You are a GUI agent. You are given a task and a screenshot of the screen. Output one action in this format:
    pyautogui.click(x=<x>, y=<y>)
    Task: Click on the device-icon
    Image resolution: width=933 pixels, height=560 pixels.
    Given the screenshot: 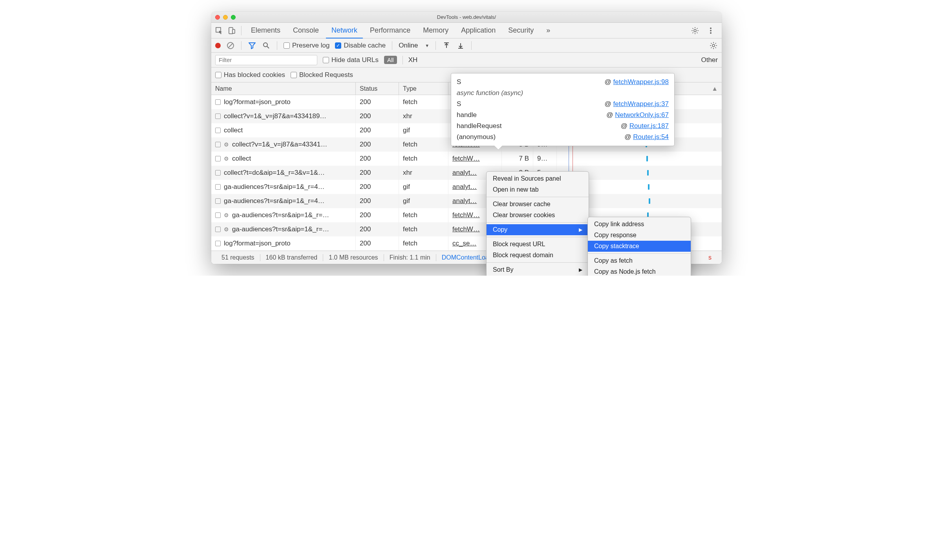 What is the action you would take?
    pyautogui.click(x=232, y=31)
    